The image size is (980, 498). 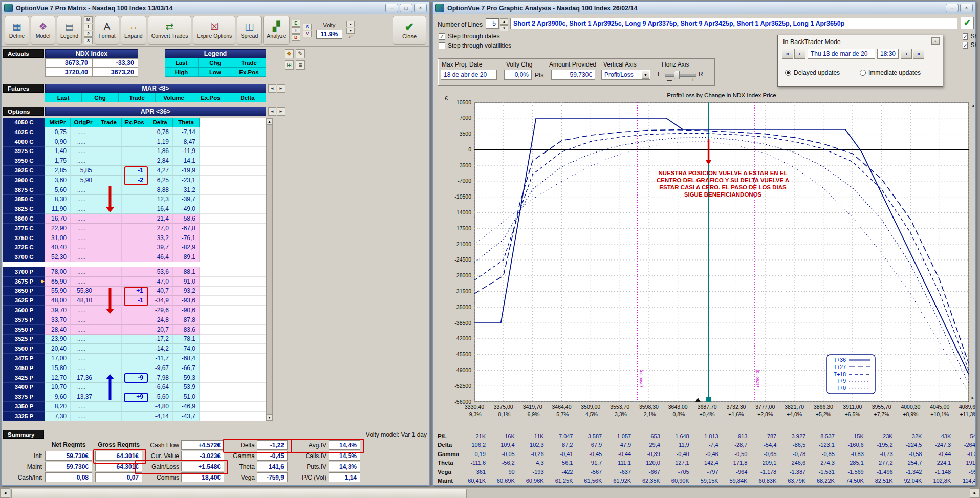 I want to click on futures-next-icon: ►, so click(x=281, y=89).